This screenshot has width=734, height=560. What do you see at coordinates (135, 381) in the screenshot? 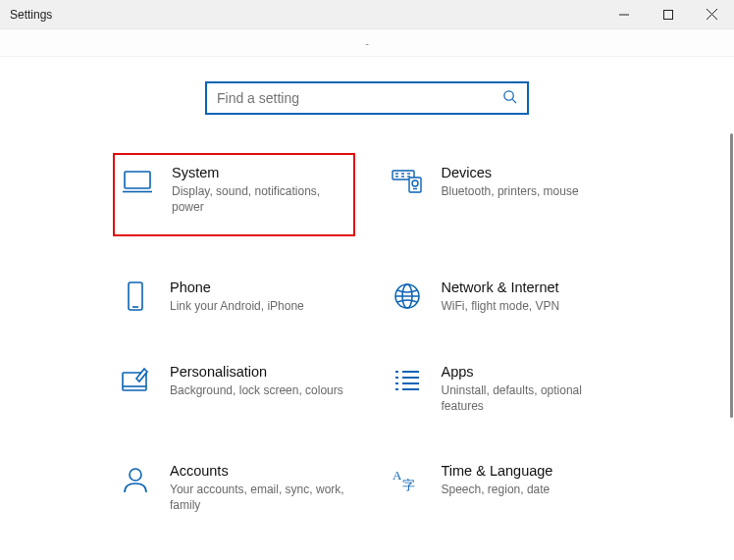
I see `personalisation-icon` at bounding box center [135, 381].